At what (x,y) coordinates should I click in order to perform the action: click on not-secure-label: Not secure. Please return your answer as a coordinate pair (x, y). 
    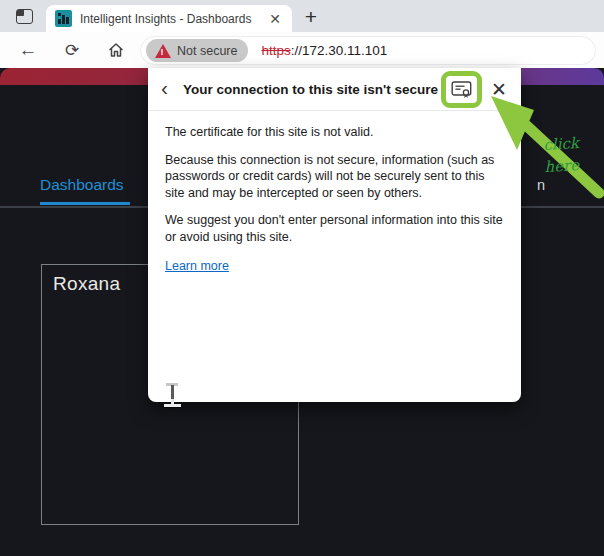
    Looking at the image, I should click on (207, 51).